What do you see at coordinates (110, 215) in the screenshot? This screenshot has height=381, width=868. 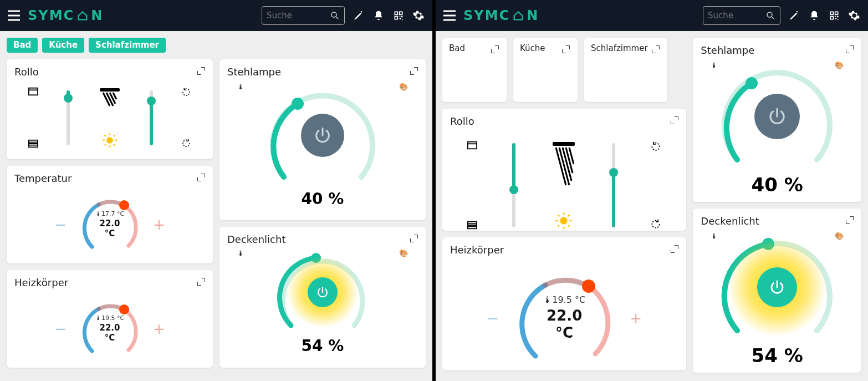 I see `card-temperatur: Temperatur − 🌡17.7 °C` at bounding box center [110, 215].